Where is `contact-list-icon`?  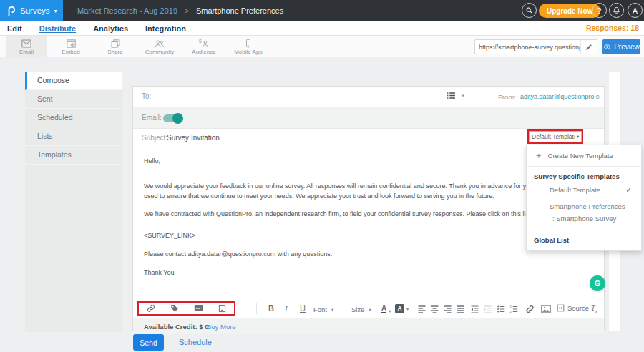
contact-list-icon is located at coordinates (451, 96).